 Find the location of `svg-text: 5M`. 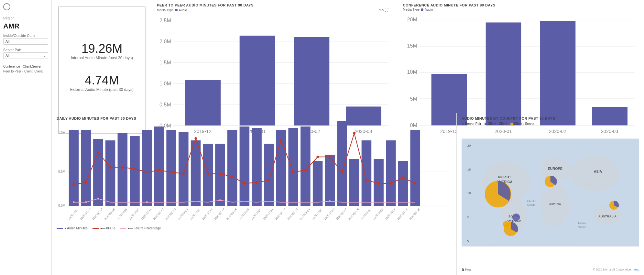

svg-text: 5M is located at coordinates (413, 99).